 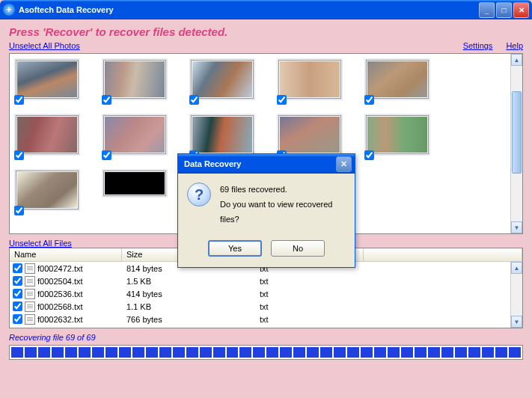 I want to click on file-size: 766 bytes, so click(x=189, y=319).